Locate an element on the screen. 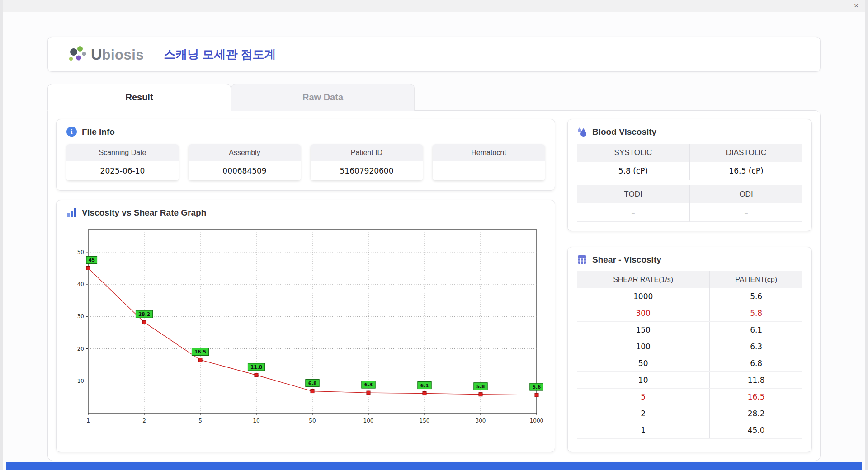 Image resolution: width=868 pixels, height=470 pixels. window-bottom-bar is located at coordinates (434, 466).